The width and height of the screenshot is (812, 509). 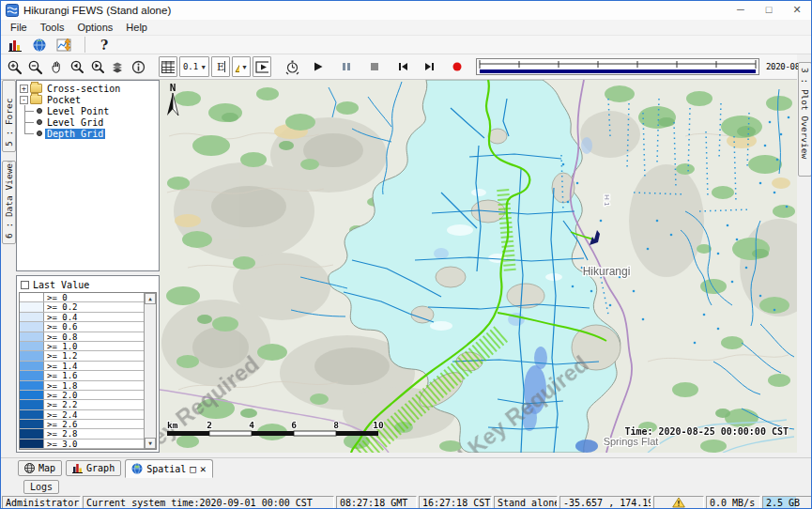 I want to click on grid-display-button, so click(x=168, y=67).